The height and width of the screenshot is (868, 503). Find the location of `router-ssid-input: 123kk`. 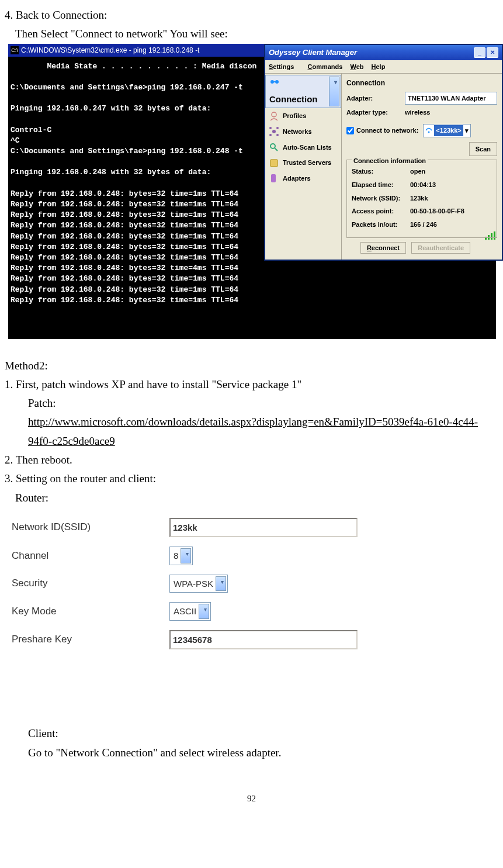

router-ssid-input: 123kk is located at coordinates (263, 528).